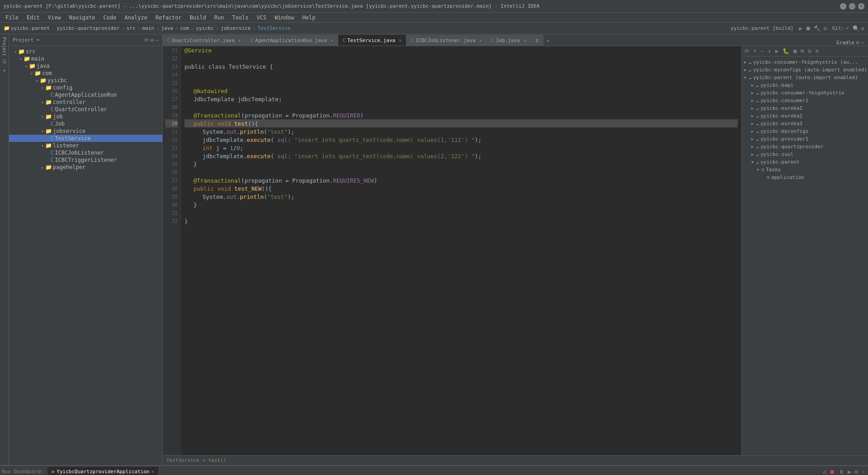 The image size is (868, 475). I want to click on gradle-refresh-btn: ⟳, so click(747, 51).